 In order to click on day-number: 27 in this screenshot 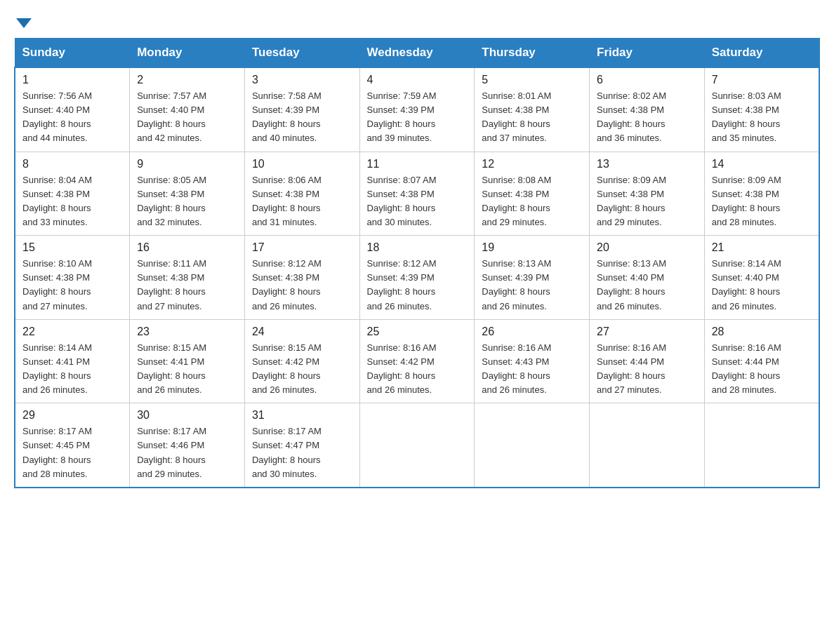, I will do `click(647, 332)`.